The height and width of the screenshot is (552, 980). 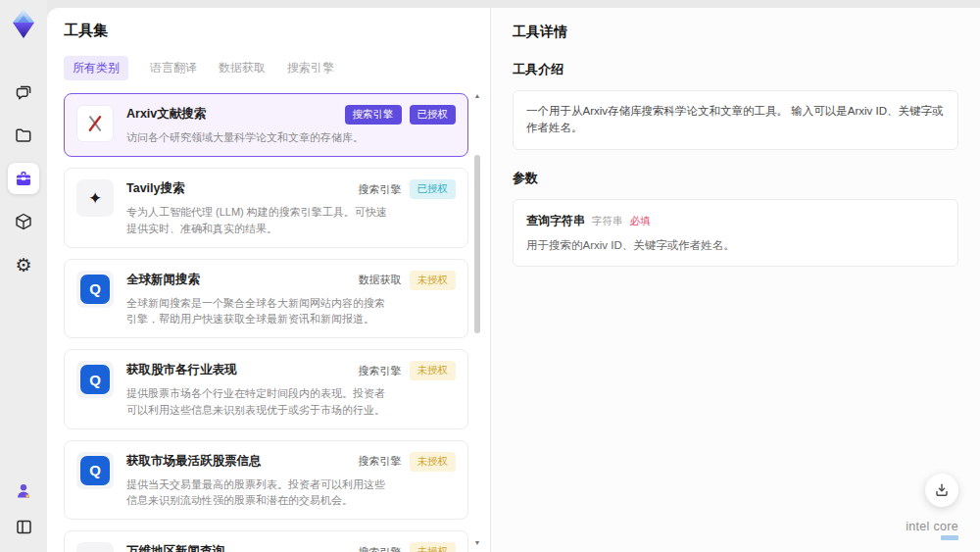 I want to click on scroll-down-icon: ▼, so click(x=477, y=543).